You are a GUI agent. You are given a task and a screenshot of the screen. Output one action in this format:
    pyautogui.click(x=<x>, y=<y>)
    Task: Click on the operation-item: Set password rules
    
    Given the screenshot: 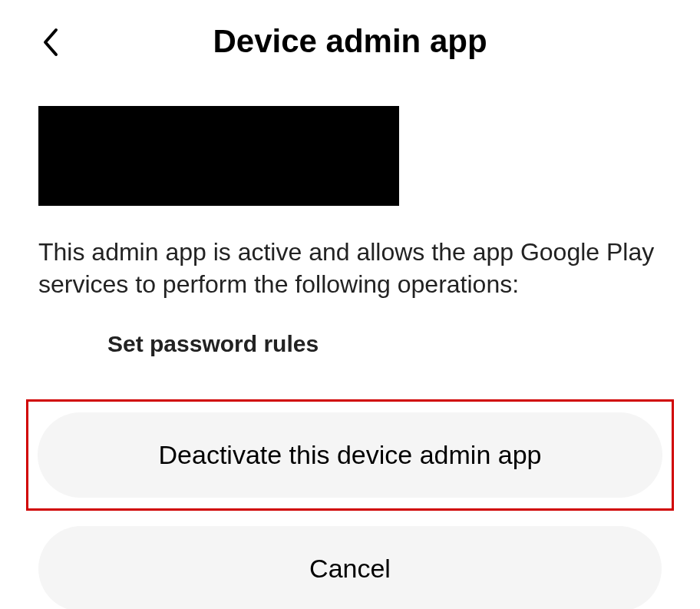 What is the action you would take?
    pyautogui.click(x=350, y=344)
    